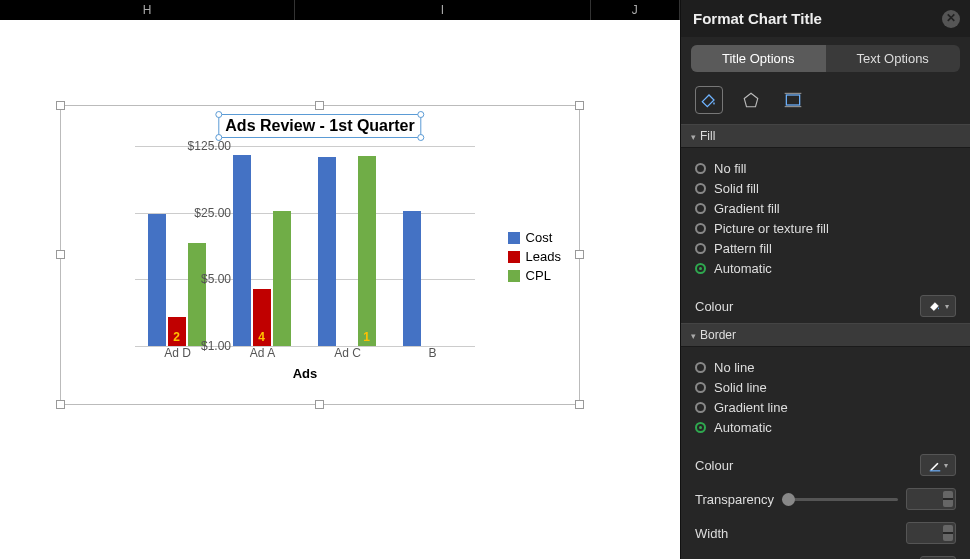  I want to click on fill-option: Pattern fill, so click(826, 248).